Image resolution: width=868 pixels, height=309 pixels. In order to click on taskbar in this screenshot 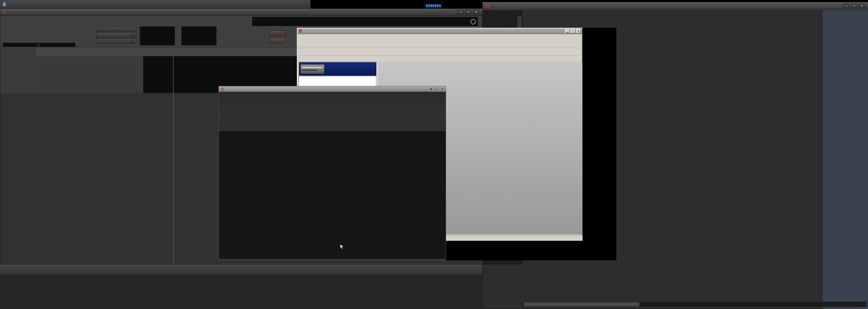, I will do `click(241, 270)`.